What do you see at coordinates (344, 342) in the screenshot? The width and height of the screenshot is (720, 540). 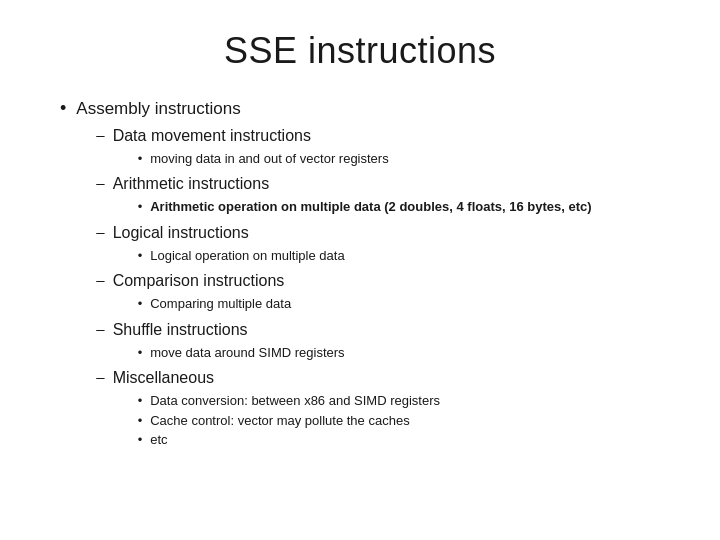 I see `list-item-shuffle: – Shuffle instructions • move data aroun…` at bounding box center [344, 342].